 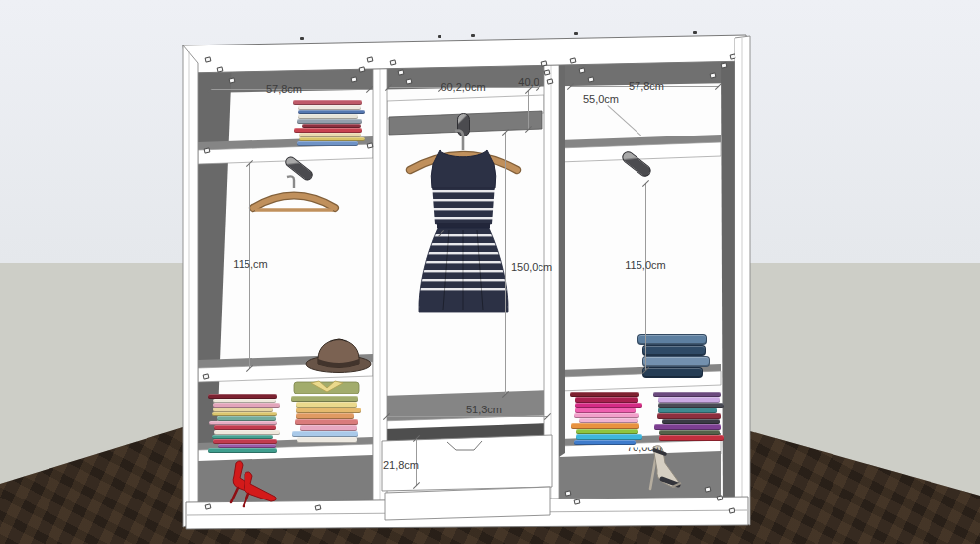 What do you see at coordinates (728, 285) in the screenshot?
I see `right-side-inner-face` at bounding box center [728, 285].